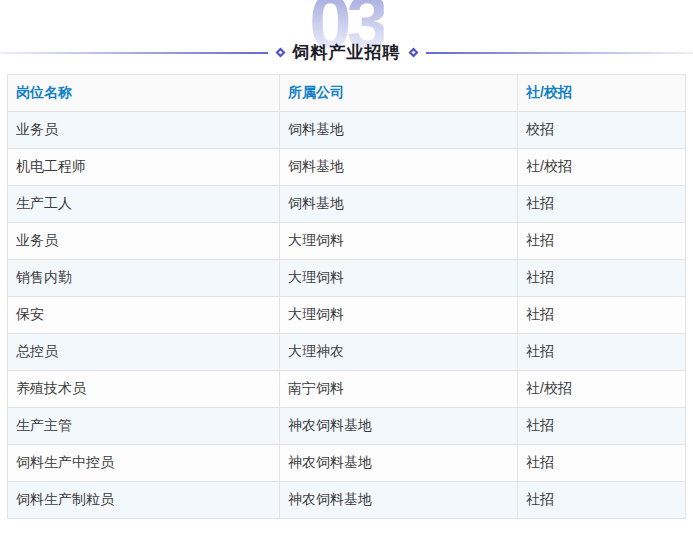 This screenshot has height=536, width=693. What do you see at coordinates (346, 52) in the screenshot?
I see `section-title-row: 饲料产业招聘` at bounding box center [346, 52].